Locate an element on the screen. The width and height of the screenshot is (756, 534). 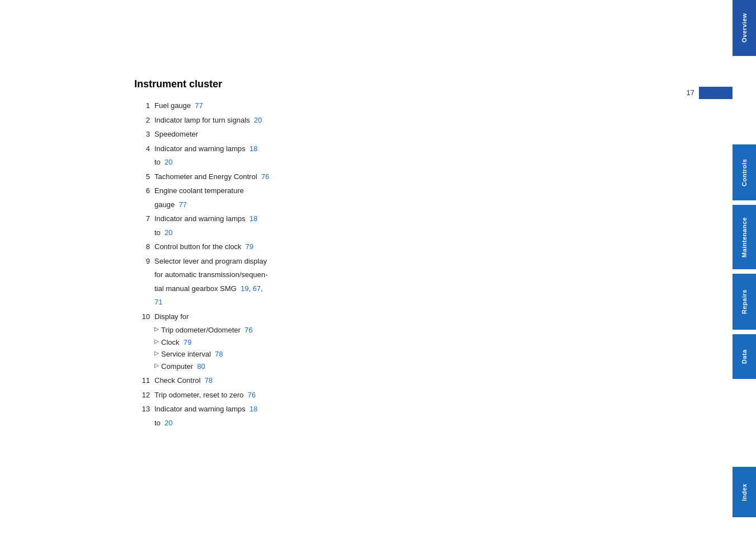
list-item: 10 Display for ▷ Trip odometer/Odometer … is located at coordinates (347, 341).